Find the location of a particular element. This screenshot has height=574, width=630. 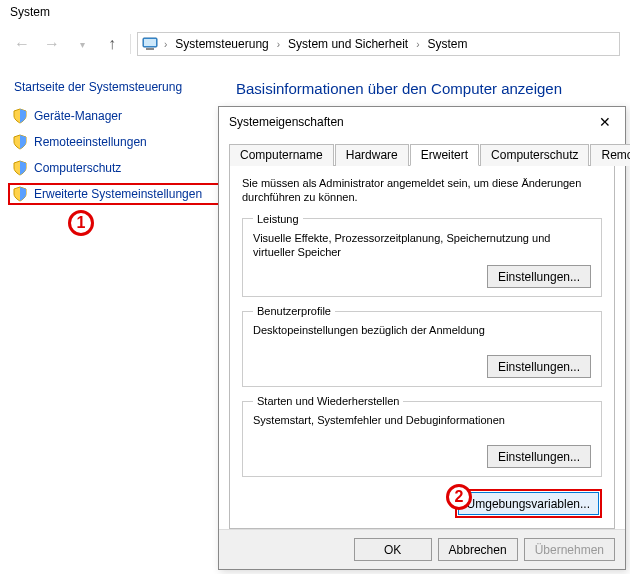

group-leistung: Leistung Visuelle Effekte, Prozessorzeit… is located at coordinates (422, 256).